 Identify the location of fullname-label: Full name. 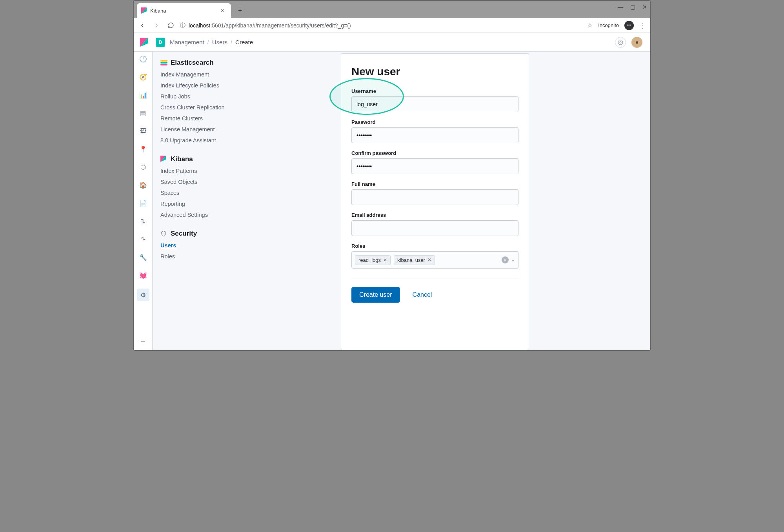
(435, 184).